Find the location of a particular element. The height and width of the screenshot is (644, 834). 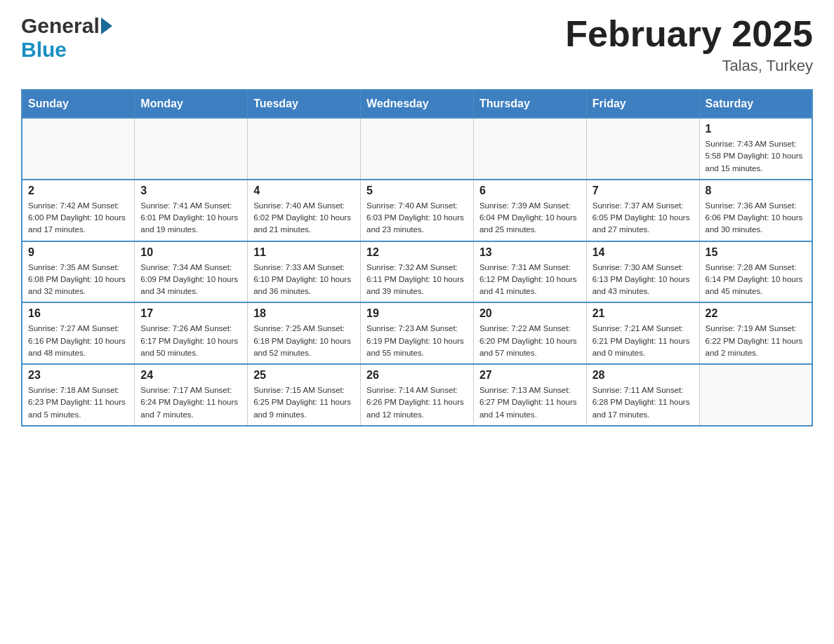

table-row: 1Sunrise: 7:43 AM Sunset: 5:58 PM Daylig… is located at coordinates (755, 149).